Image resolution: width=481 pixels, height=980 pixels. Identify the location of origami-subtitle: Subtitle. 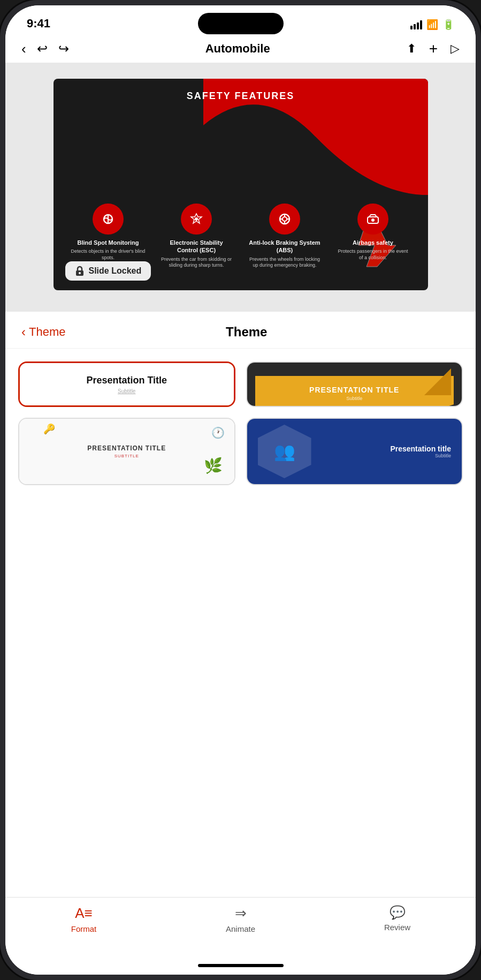
(354, 398).